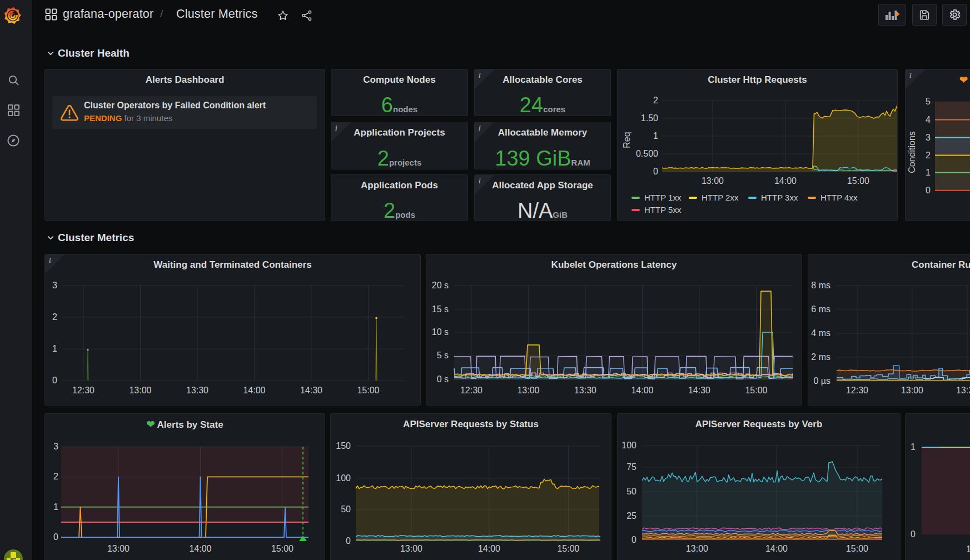 The width and height of the screenshot is (970, 560). Describe the element at coordinates (663, 198) in the screenshot. I see `svg-text: HTTP 1xx` at that location.